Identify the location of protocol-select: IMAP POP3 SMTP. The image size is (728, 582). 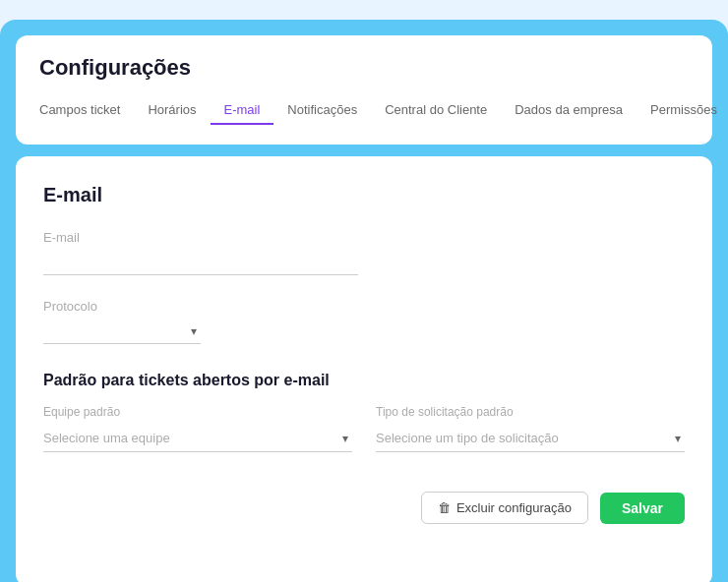
(122, 331).